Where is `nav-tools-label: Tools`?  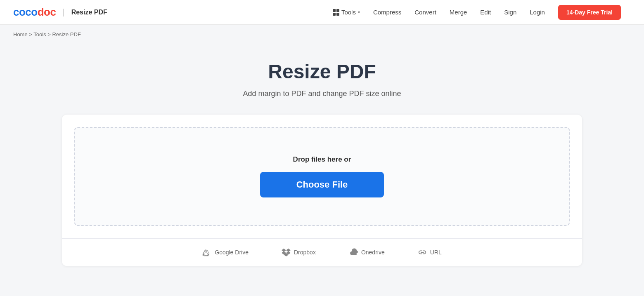
nav-tools-label: Tools is located at coordinates (348, 12).